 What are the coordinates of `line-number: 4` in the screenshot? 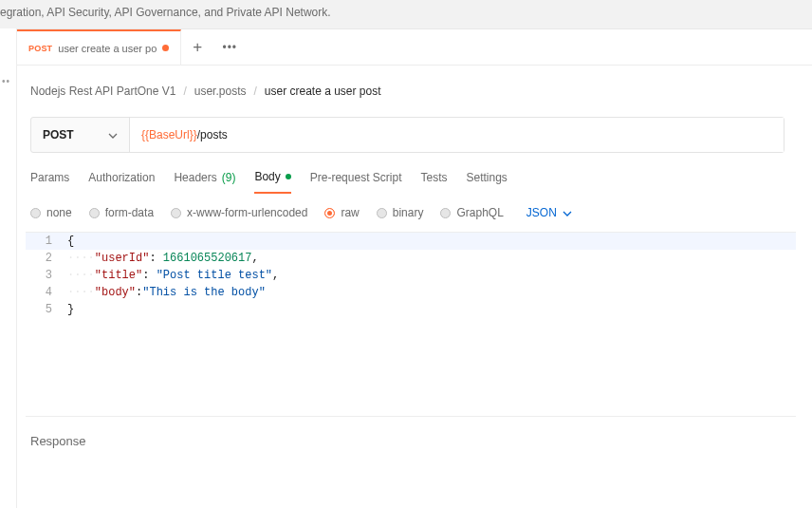 It's located at (44, 292).